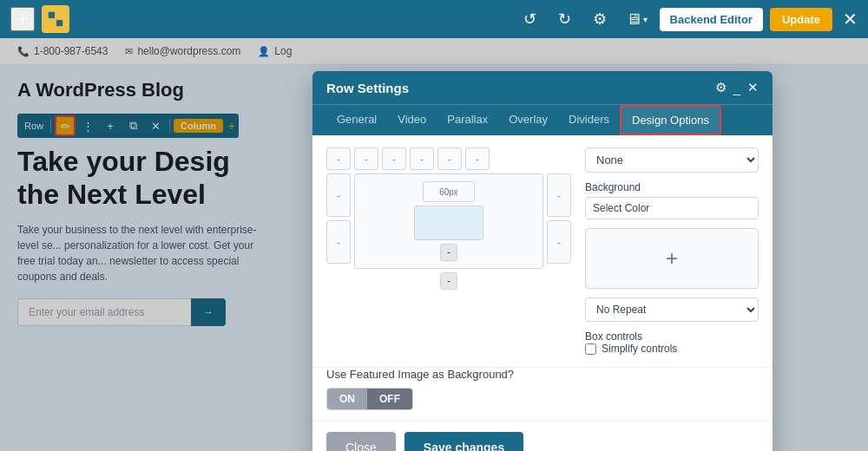  Describe the element at coordinates (464, 441) in the screenshot. I see `save-changes-button: Save changes` at that location.